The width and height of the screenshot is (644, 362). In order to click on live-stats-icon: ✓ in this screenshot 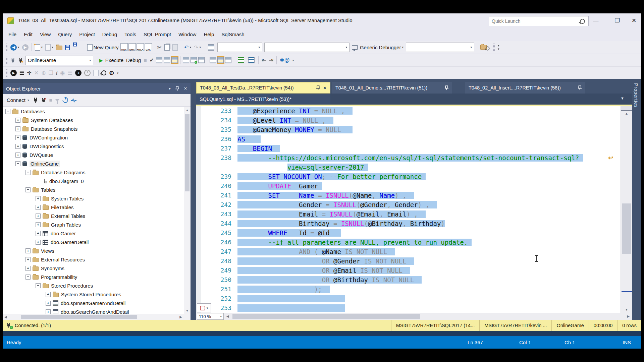, I will do `click(194, 60)`.